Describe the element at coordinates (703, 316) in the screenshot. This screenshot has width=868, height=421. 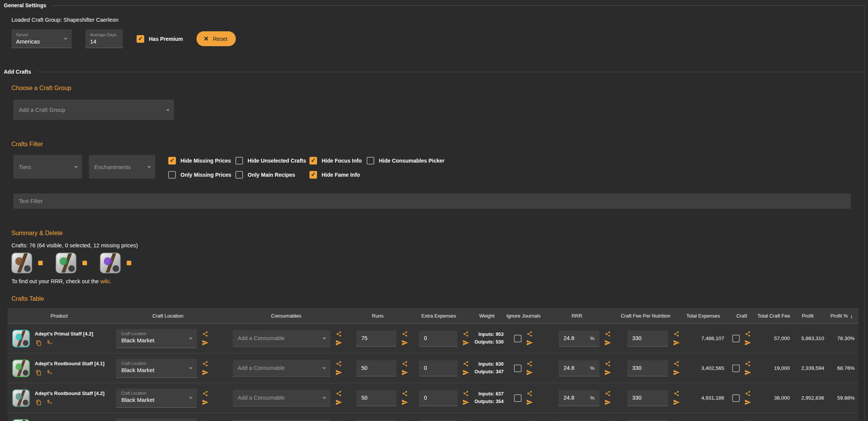
I see `column-header-total-expenses: Total Expenses` at that location.